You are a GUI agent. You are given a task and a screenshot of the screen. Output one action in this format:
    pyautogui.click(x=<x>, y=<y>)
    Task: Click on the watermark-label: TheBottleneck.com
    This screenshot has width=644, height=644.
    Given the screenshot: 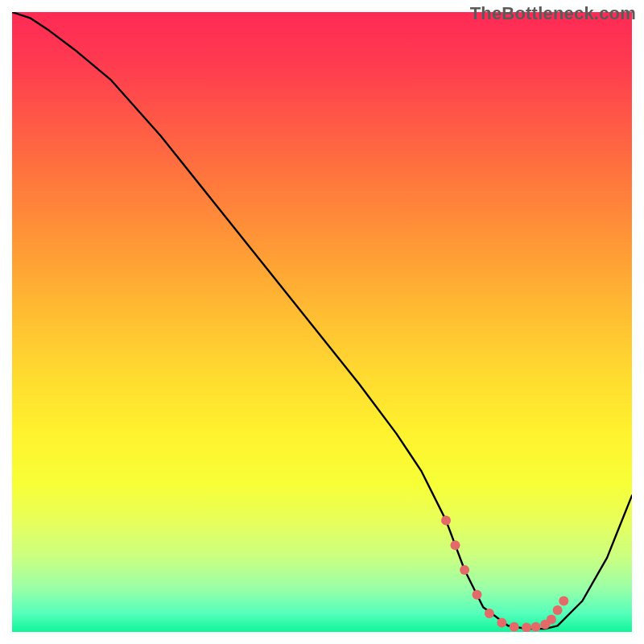 What is the action you would take?
    pyautogui.click(x=553, y=14)
    